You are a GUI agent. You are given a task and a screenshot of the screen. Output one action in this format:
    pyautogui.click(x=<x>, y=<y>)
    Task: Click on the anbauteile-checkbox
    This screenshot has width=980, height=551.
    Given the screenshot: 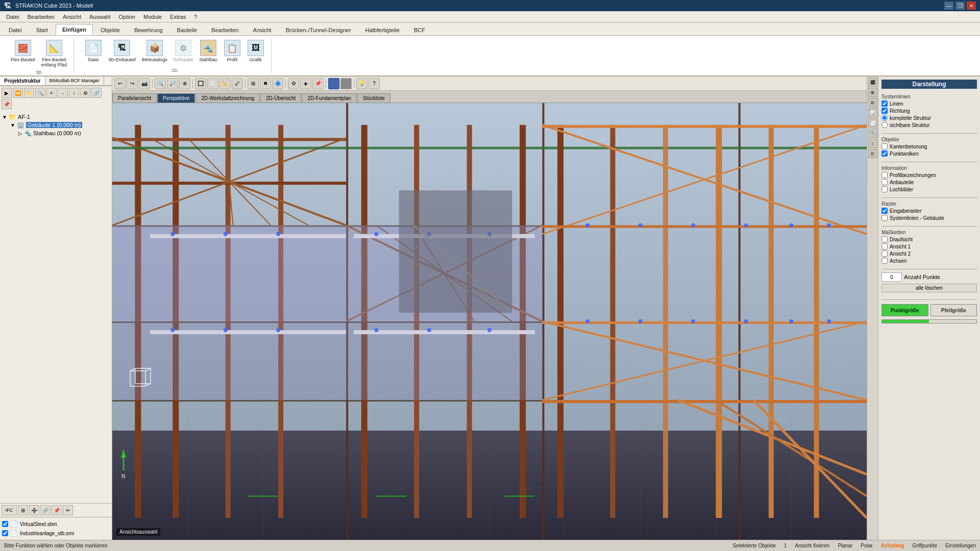 What is the action you would take?
    pyautogui.click(x=885, y=182)
    